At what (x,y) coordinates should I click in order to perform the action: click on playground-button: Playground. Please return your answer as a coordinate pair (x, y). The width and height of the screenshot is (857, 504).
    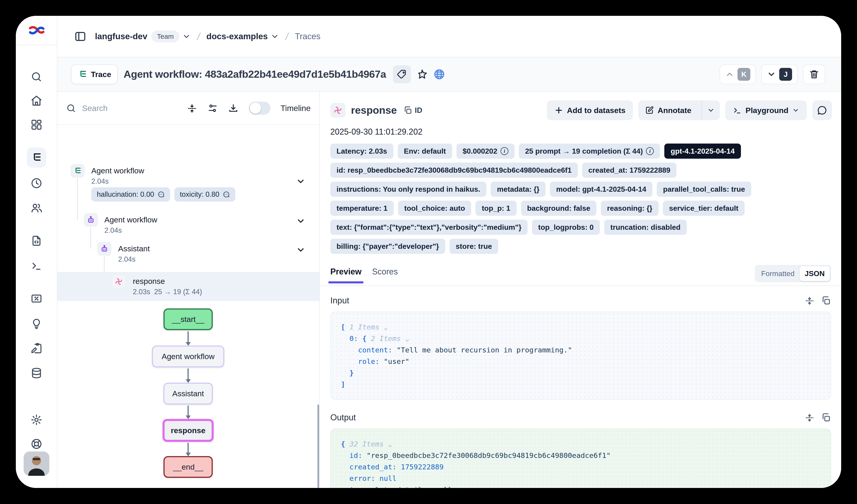
    Looking at the image, I should click on (766, 110).